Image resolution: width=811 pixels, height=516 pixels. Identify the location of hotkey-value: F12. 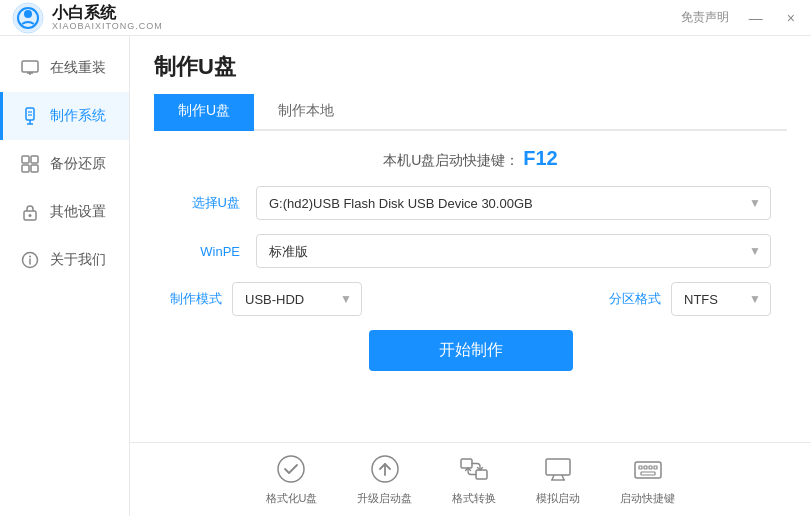
(540, 158).